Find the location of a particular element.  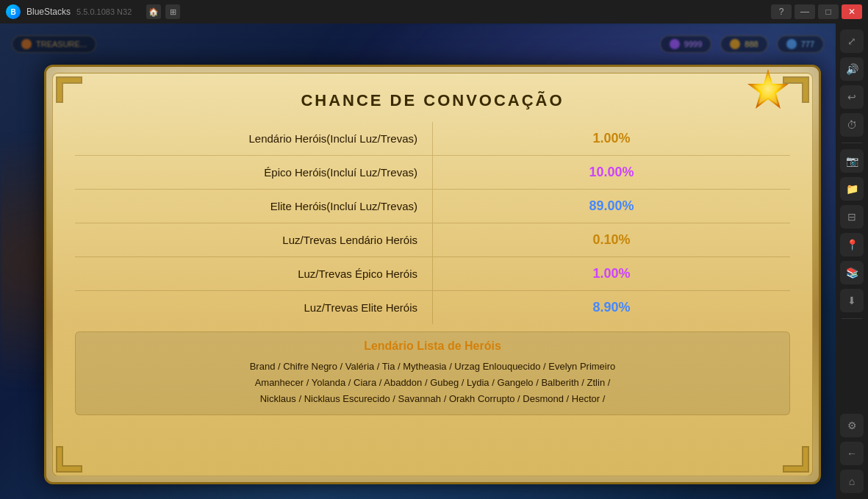

install-button: ⬇ is located at coordinates (852, 301).